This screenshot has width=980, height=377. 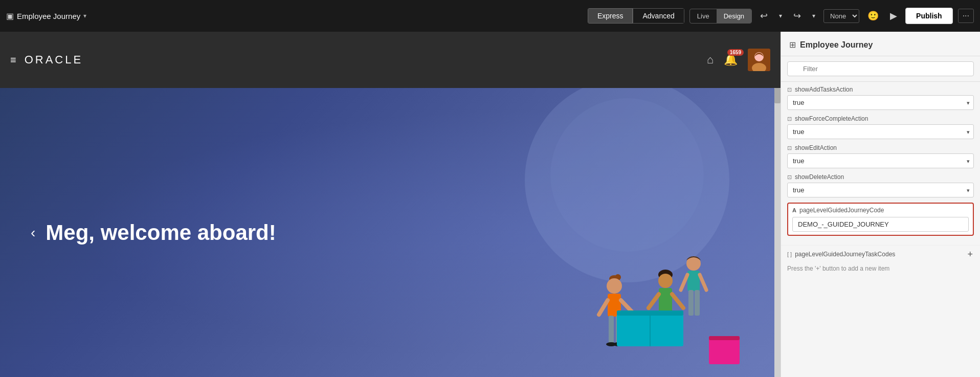 What do you see at coordinates (881, 185) in the screenshot?
I see `property-showDeleteAction: ⊡ showDeleteAction true false ▾` at bounding box center [881, 185].